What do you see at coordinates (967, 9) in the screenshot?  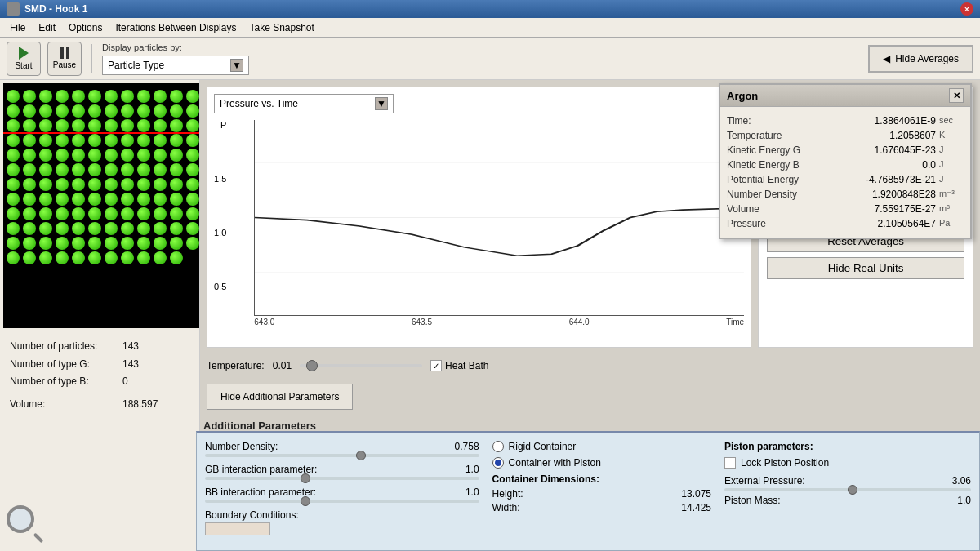 I see `close-button: ×` at bounding box center [967, 9].